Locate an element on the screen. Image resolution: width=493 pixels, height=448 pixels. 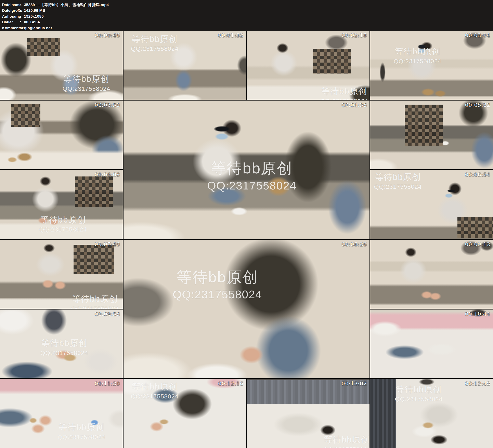
frame-timestamp: 00:01:32 is located at coordinates (231, 35).